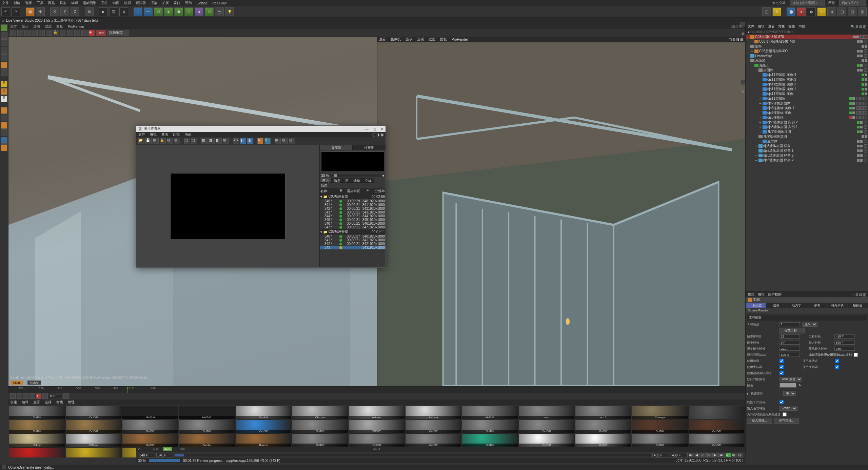  What do you see at coordinates (660, 412) in the screenshot?
I see `material-swatch: Corruga` at bounding box center [660, 412].